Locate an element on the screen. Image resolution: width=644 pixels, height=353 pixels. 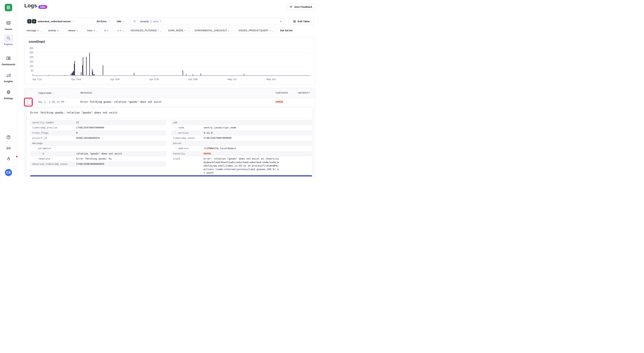
token-key: severity is located at coordinates (144, 22).